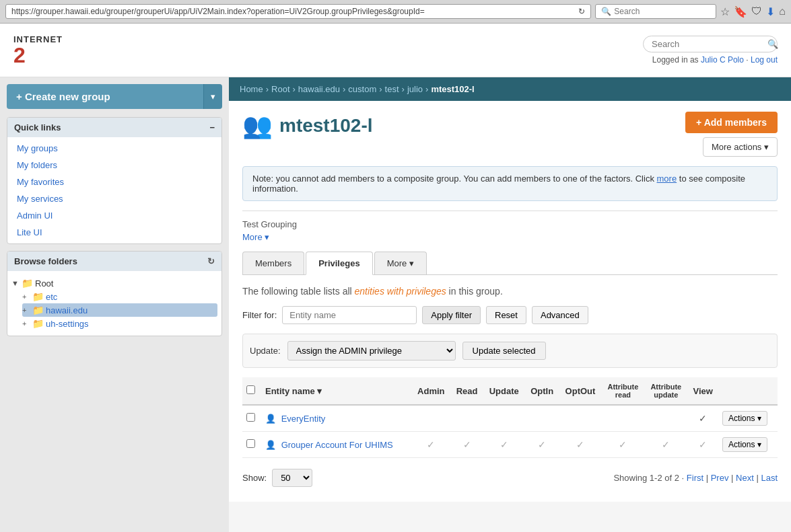 The width and height of the screenshot is (791, 532). I want to click on header-search-input, so click(708, 44).